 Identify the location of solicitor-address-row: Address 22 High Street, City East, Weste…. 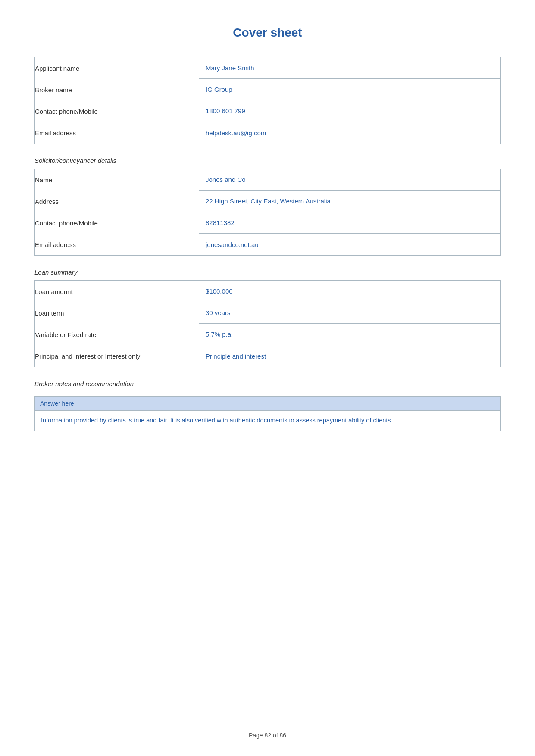
(267, 201).